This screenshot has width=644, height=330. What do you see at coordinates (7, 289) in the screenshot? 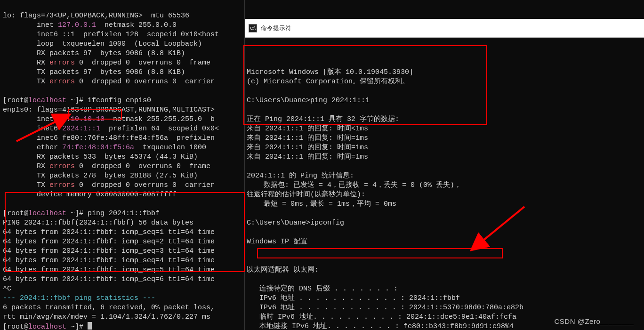
I see `line: ^C` at bounding box center [7, 289].